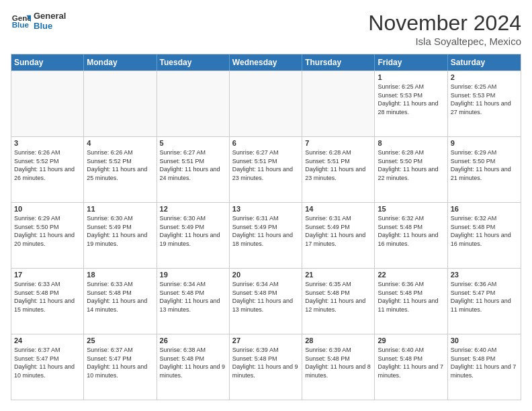 This screenshot has height=411, width=532. What do you see at coordinates (484, 77) in the screenshot?
I see `day-number: 2` at bounding box center [484, 77].